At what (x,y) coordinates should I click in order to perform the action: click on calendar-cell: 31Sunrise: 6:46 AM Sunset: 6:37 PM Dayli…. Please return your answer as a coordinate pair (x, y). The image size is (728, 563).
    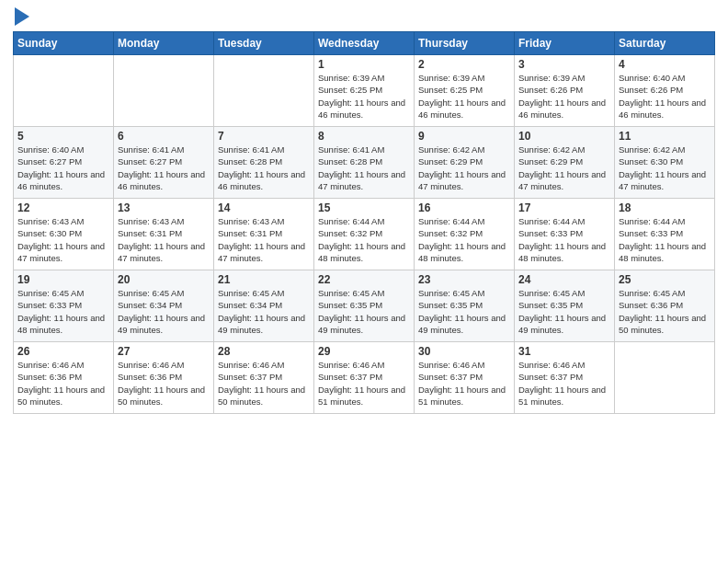
    Looking at the image, I should click on (564, 378).